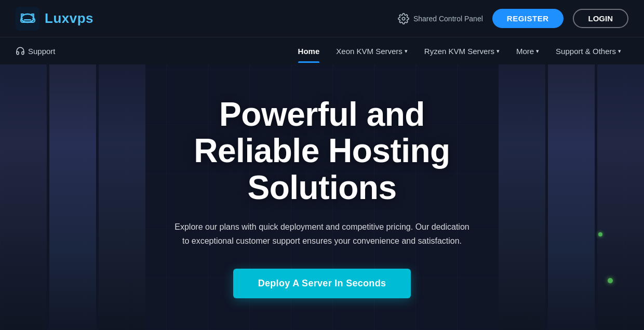  What do you see at coordinates (448, 19) in the screenshot?
I see `shared-control-label: Shared Control Panel` at bounding box center [448, 19].